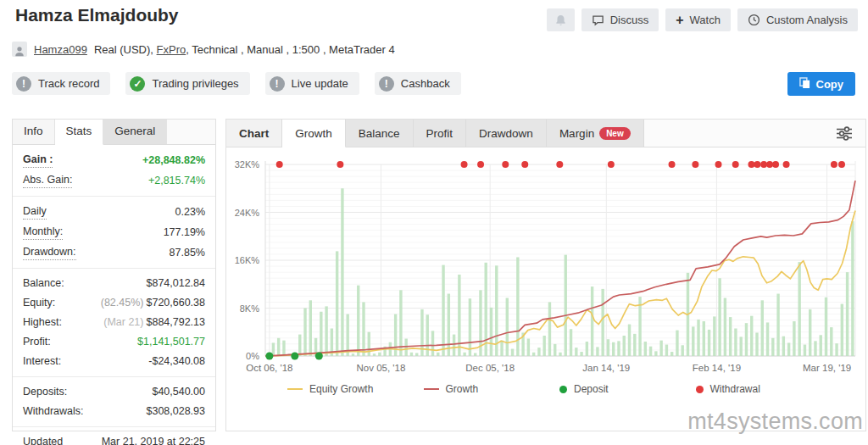 The image size is (868, 445). What do you see at coordinates (42, 361) in the screenshot?
I see `stat-label: Interest:` at bounding box center [42, 361].